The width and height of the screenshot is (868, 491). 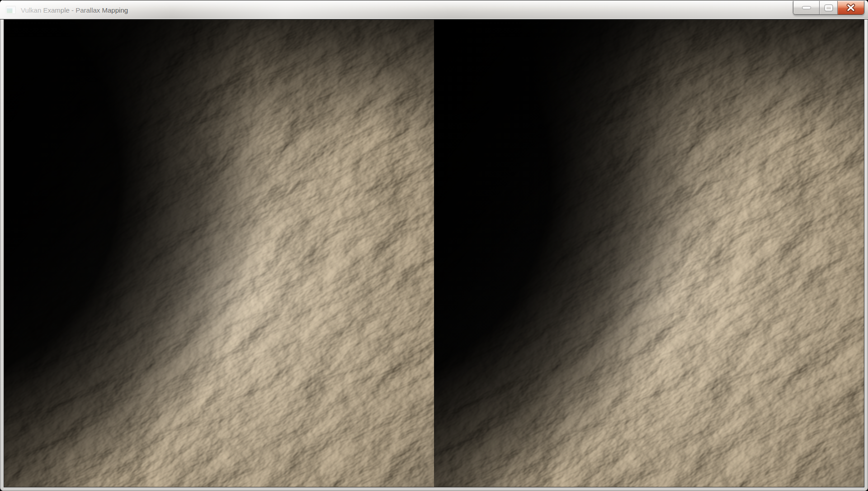 What do you see at coordinates (807, 8) in the screenshot?
I see `minimize-icon` at bounding box center [807, 8].